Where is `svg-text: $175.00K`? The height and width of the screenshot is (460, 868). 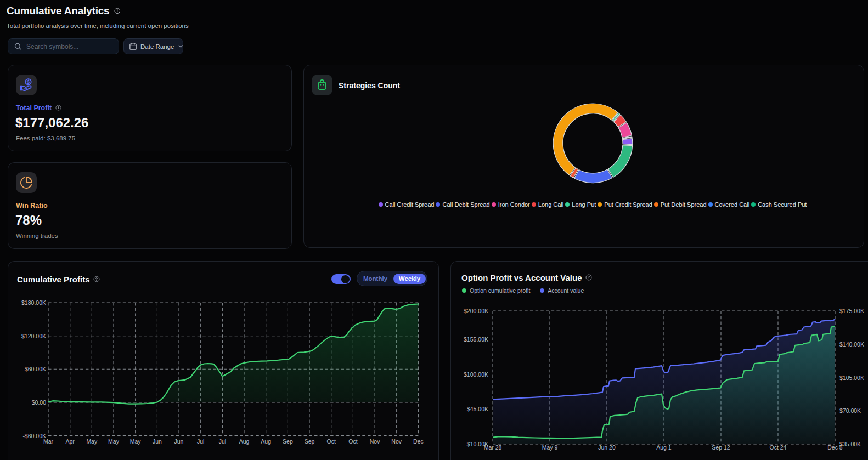 svg-text: $175.00K is located at coordinates (852, 311).